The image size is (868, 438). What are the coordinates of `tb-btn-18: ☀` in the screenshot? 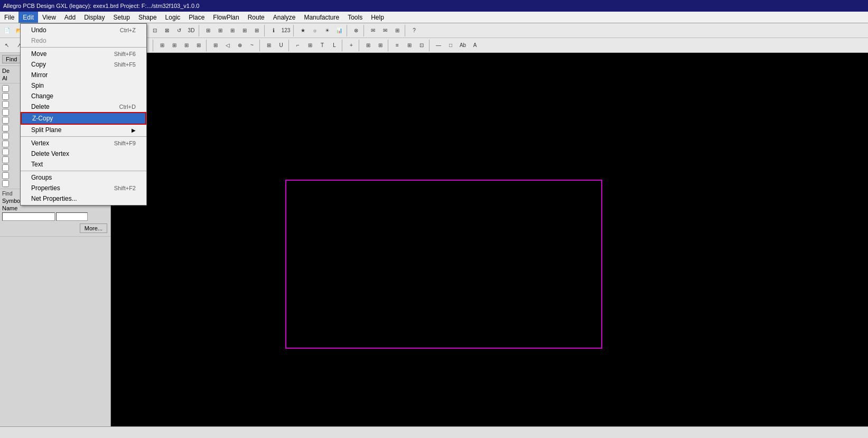 It's located at (327, 31).